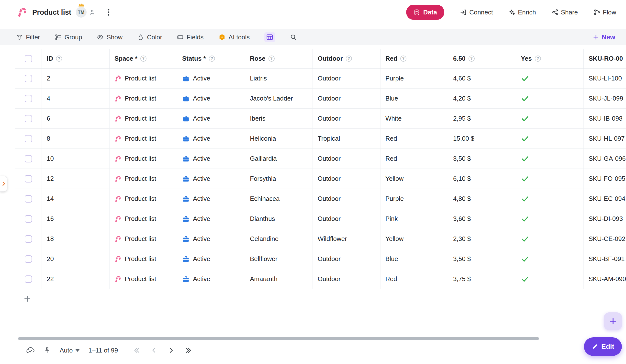 This screenshot has width=626, height=364. Describe the element at coordinates (279, 339) in the screenshot. I see `horizontal-scrollbar-thumb` at that location.